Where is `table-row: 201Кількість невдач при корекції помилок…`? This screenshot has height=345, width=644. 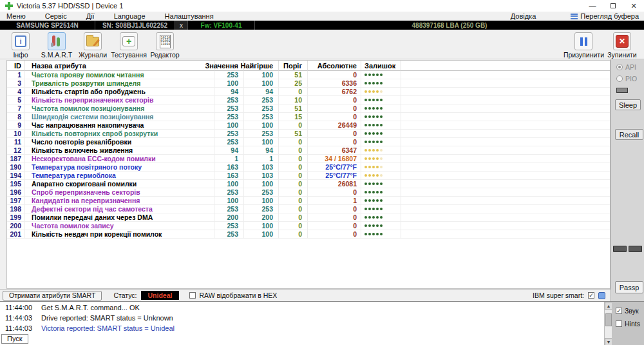 table-row: 201Кількість невдач при корекції помилок… is located at coordinates (308, 235).